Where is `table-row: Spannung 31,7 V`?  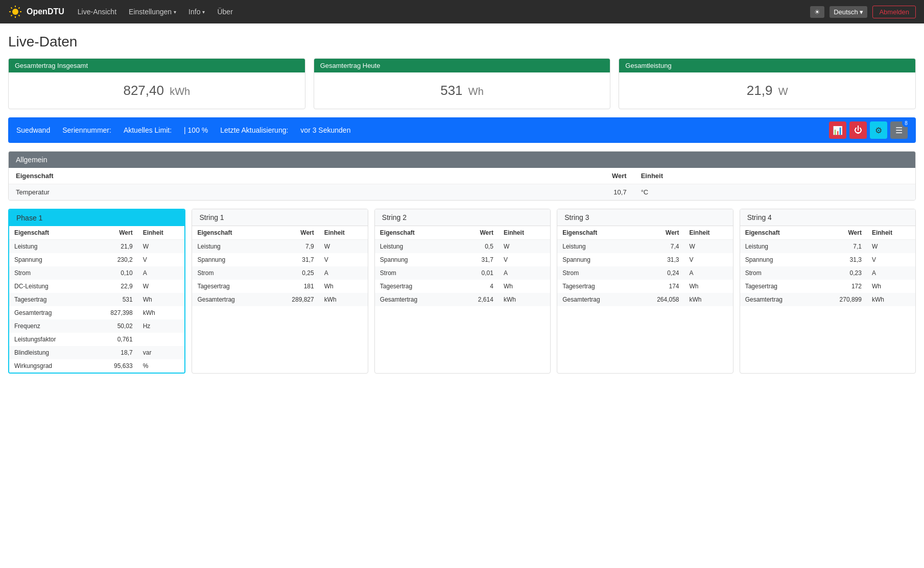
table-row: Spannung 31,7 V is located at coordinates (280, 260).